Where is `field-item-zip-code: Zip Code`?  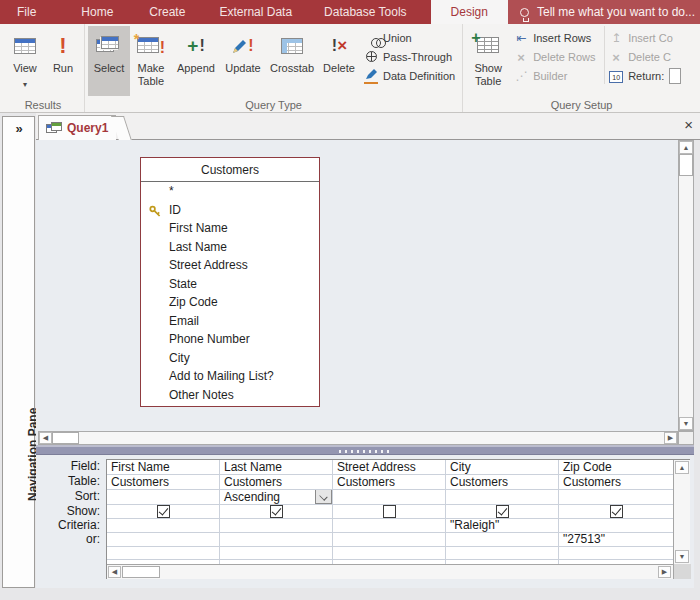
field-item-zip-code: Zip Code is located at coordinates (230, 302).